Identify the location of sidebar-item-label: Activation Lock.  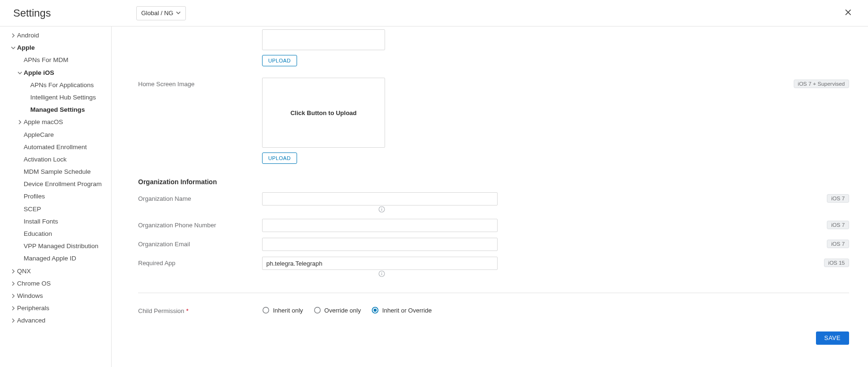
(45, 159).